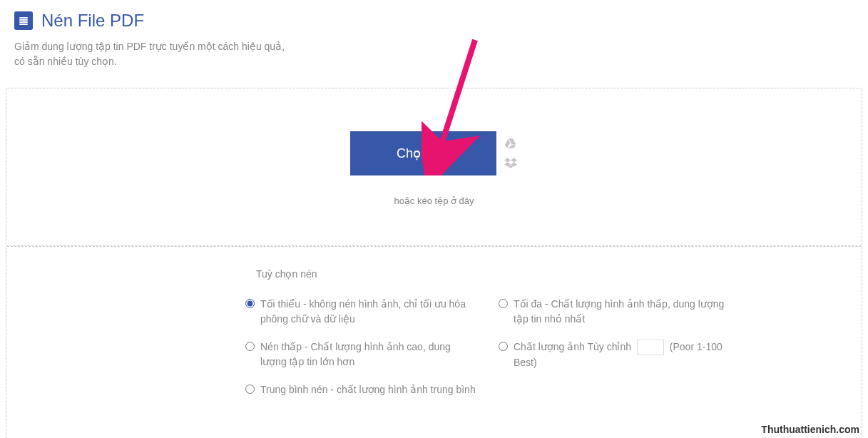 Image resolution: width=868 pixels, height=438 pixels. Describe the element at coordinates (434, 21) in the screenshot. I see `title-row: Nén File PDF` at that location.